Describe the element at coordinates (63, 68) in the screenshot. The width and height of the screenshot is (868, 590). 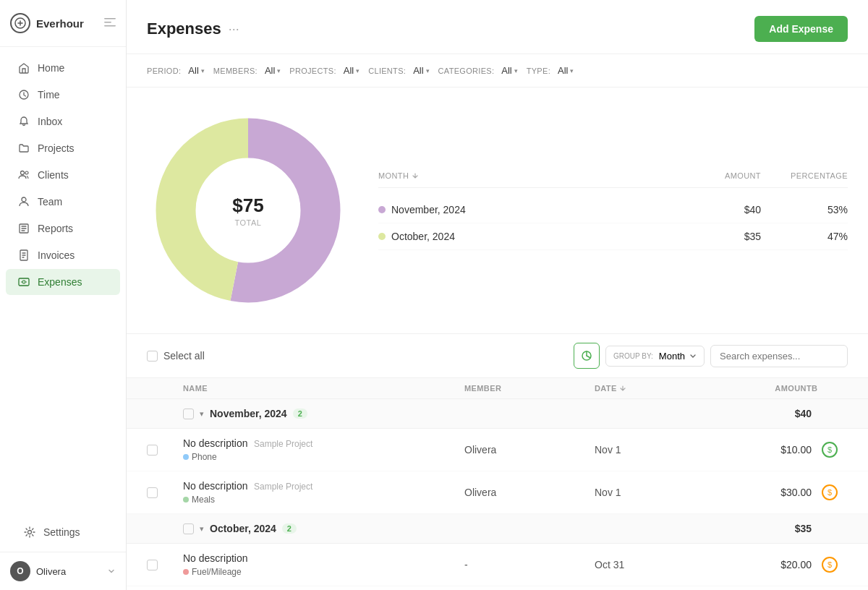
I see `sidebar-item-home: Home` at that location.